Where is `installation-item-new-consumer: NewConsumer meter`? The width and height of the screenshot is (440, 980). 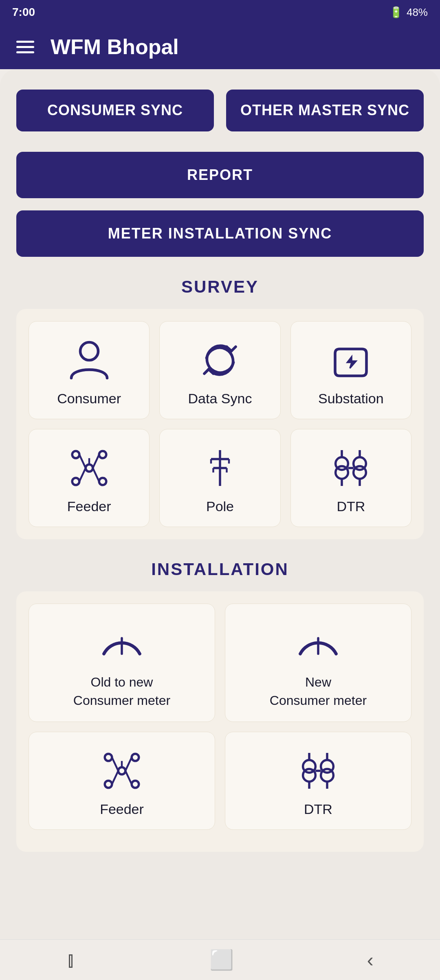
installation-item-new-consumer: NewConsumer meter is located at coordinates (318, 663).